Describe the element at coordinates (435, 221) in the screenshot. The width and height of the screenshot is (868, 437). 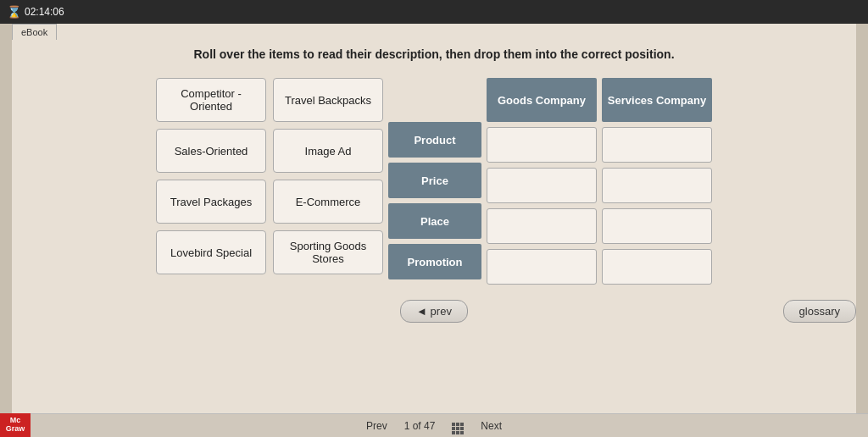
I see `label-place: Place` at that location.